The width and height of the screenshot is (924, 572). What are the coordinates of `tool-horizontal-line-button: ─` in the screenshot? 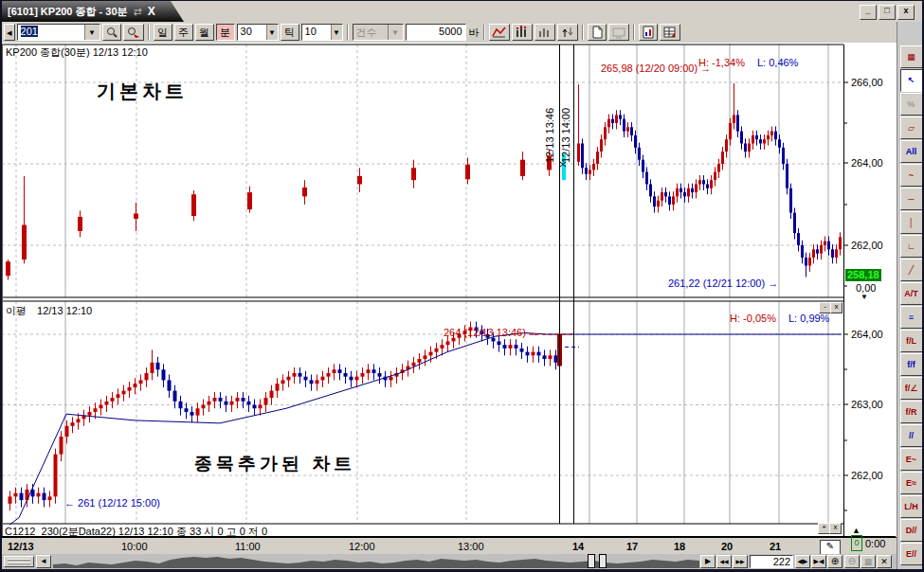 It's located at (912, 199).